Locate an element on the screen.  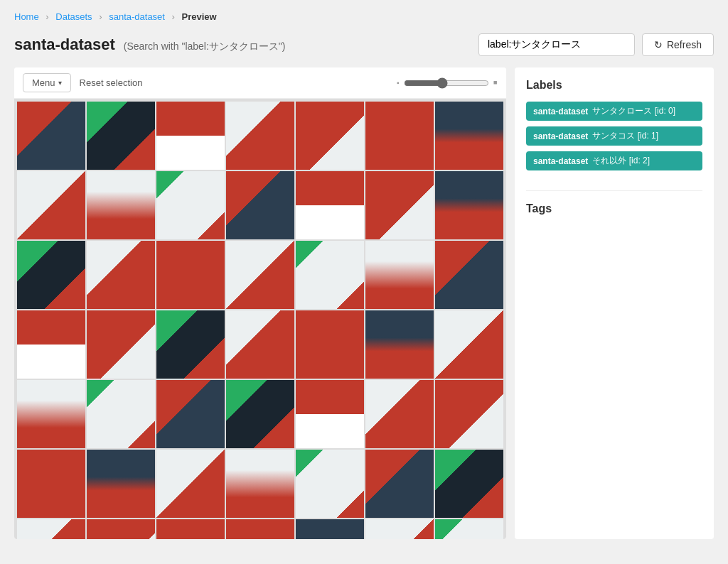
refresh-icon: ↻ is located at coordinates (658, 45).